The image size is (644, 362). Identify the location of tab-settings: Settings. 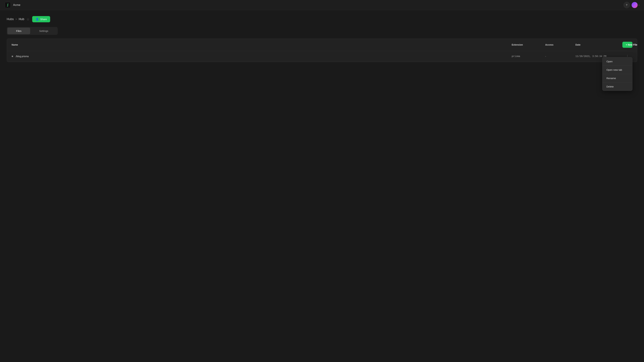
(44, 31).